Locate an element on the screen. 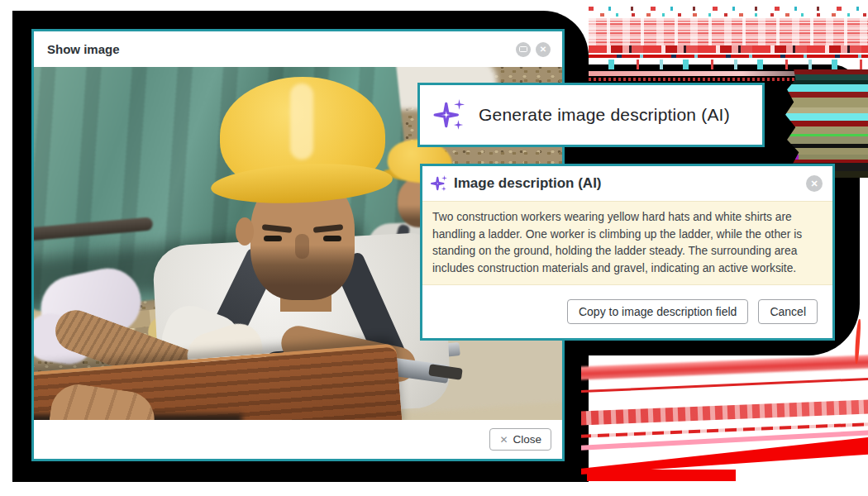  show-image-dialog-header: Show image ✕ is located at coordinates (298, 50).